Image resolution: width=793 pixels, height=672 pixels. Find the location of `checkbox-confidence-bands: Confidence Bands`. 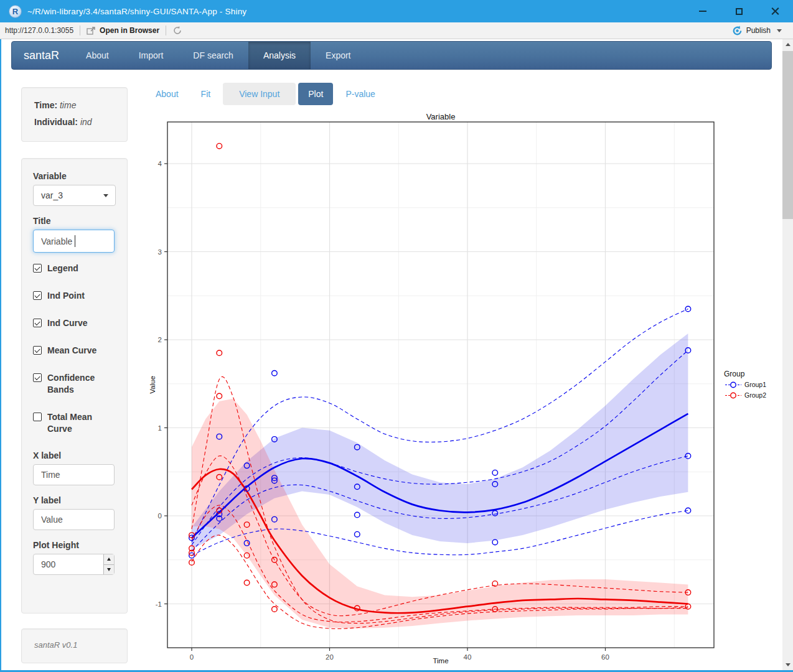

checkbox-confidence-bands: Confidence Bands is located at coordinates (72, 384).